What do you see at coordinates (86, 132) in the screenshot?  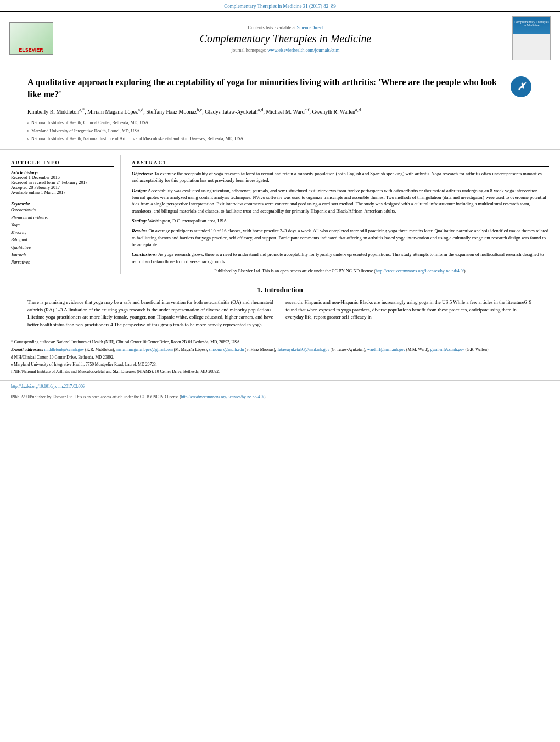 I see `affil-text-b: Maryland University of Integrative Healt…` at bounding box center [86, 132].